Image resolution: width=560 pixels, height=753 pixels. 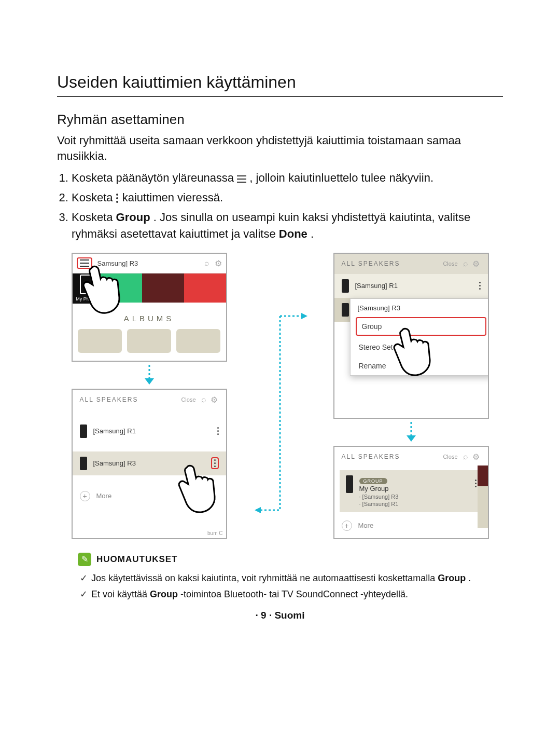 I want to click on popup-title: [Samsung] R3, so click(x=420, y=307).